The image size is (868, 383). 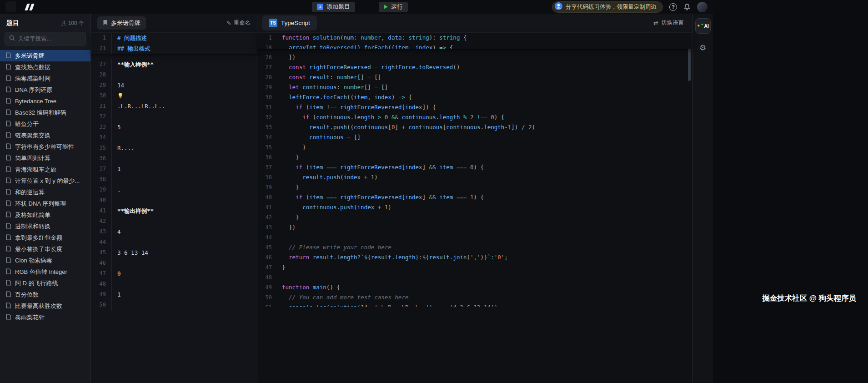 What do you see at coordinates (101, 305) in the screenshot?
I see `line-number: 50` at bounding box center [101, 305].